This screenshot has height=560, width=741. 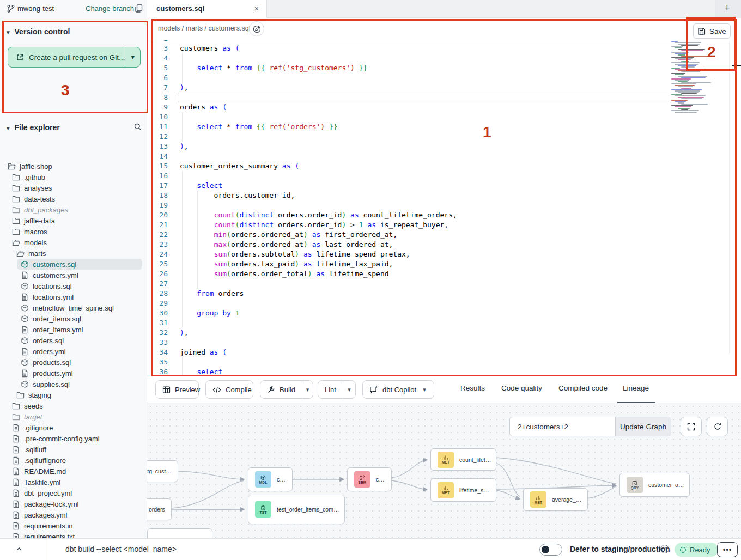 What do you see at coordinates (424, 390) in the screenshot?
I see `copilot-dropdown-chevron: ▾` at bounding box center [424, 390].